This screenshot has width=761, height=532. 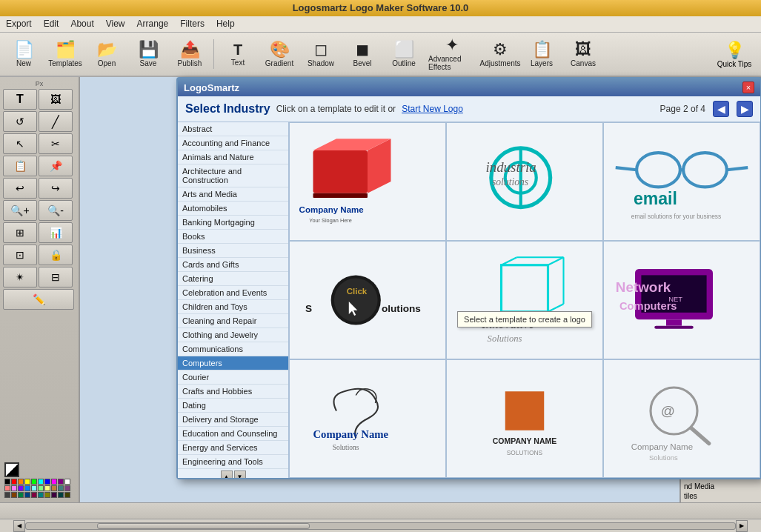 What do you see at coordinates (14, 495) in the screenshot?
I see `c12` at bounding box center [14, 495].